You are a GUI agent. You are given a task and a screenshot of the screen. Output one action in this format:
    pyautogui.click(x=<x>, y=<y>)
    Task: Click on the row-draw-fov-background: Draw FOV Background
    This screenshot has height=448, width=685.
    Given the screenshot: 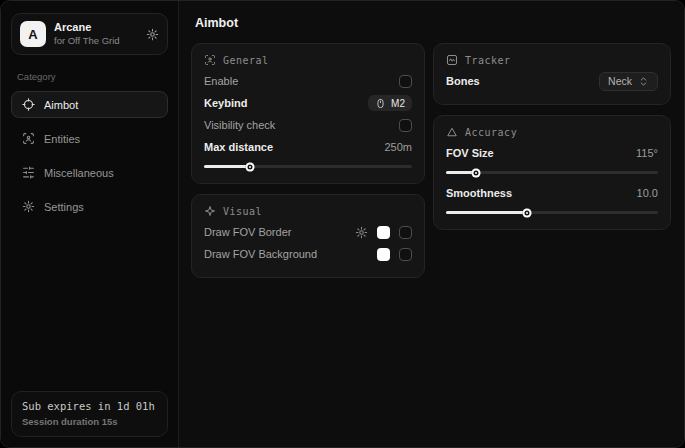 What is the action you would take?
    pyautogui.click(x=308, y=254)
    